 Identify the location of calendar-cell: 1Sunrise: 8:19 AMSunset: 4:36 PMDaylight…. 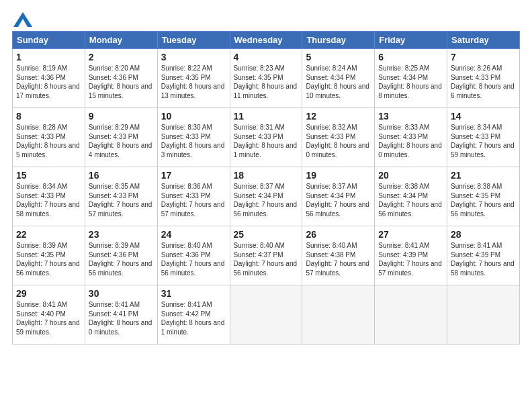
(49, 79).